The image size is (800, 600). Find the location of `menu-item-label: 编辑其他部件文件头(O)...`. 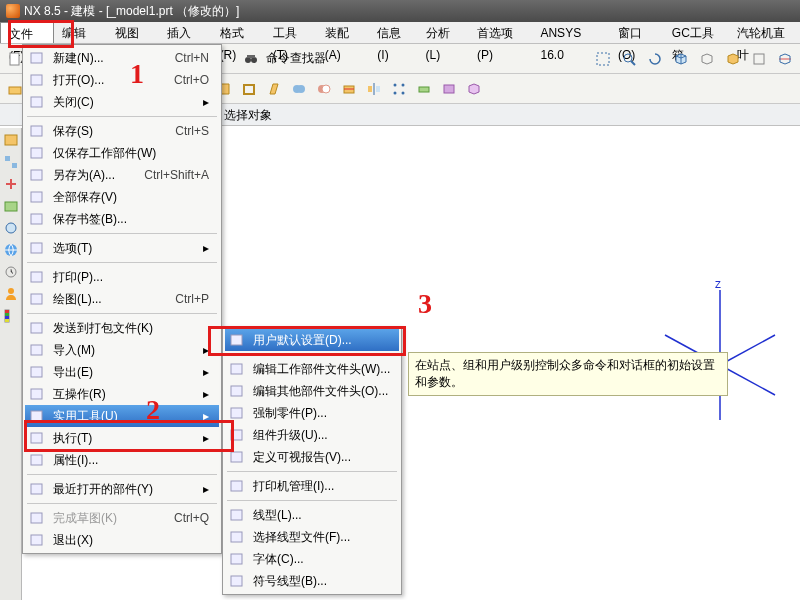

menu-item-label: 编辑其他部件文件头(O)... is located at coordinates (320, 392).